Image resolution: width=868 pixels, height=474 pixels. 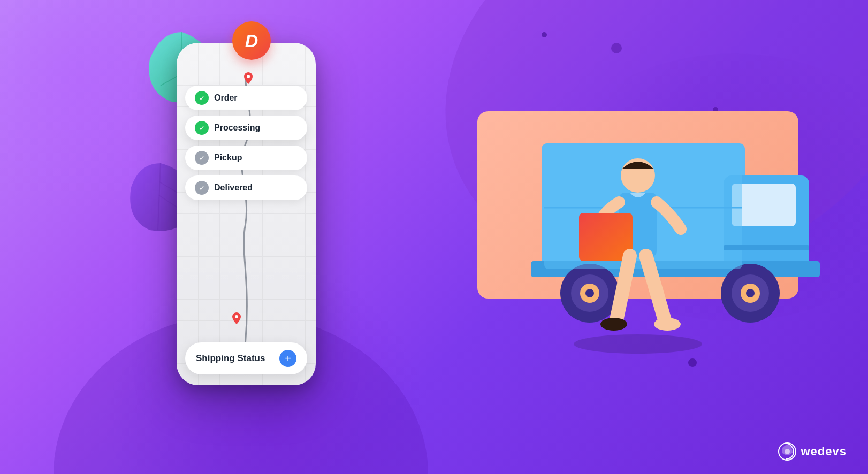 I want to click on status-icon-order: ✓, so click(x=202, y=98).